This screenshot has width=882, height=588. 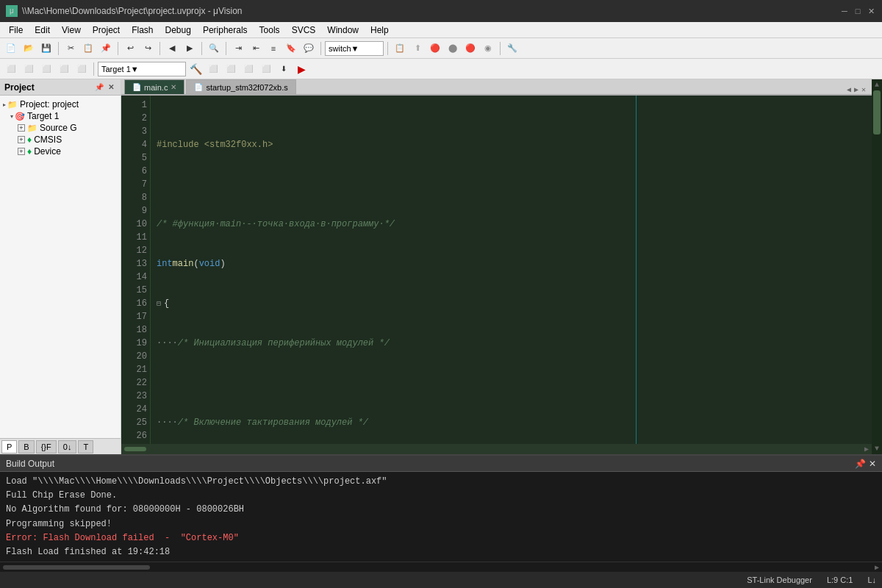 What do you see at coordinates (379, 30) in the screenshot?
I see `menu-item-help: Help` at bounding box center [379, 30].